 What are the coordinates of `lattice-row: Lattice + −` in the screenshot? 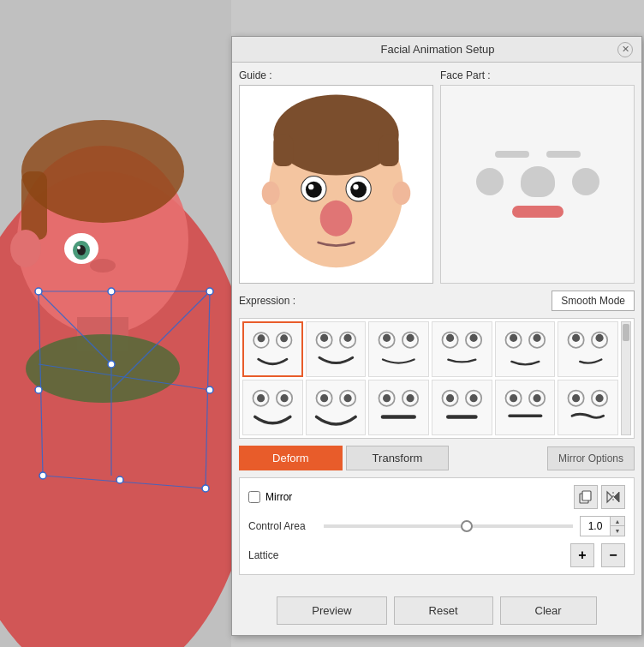 It's located at (437, 555).